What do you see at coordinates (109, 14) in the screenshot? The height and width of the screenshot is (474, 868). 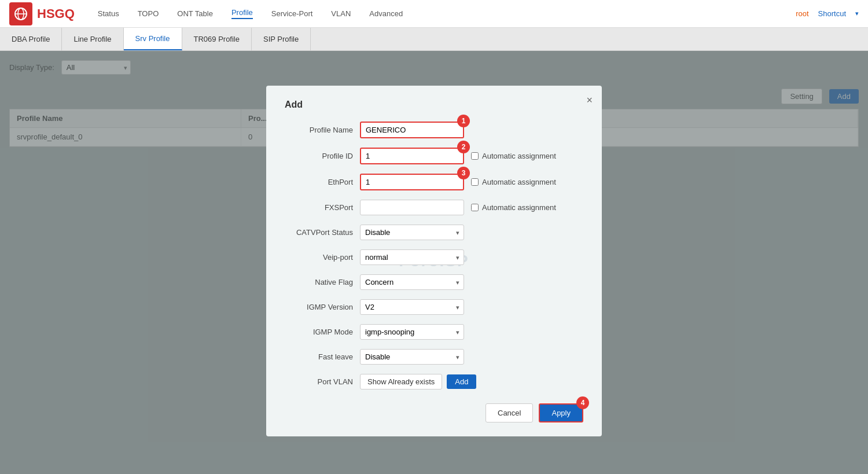 I see `nav-status: Status` at bounding box center [109, 14].